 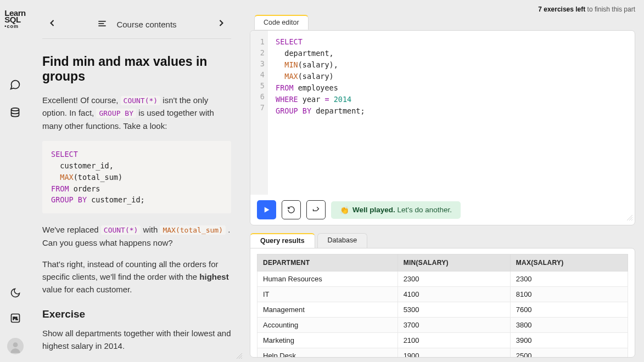 I want to click on exercise-text: Show all departments together with their…, so click(x=137, y=340).